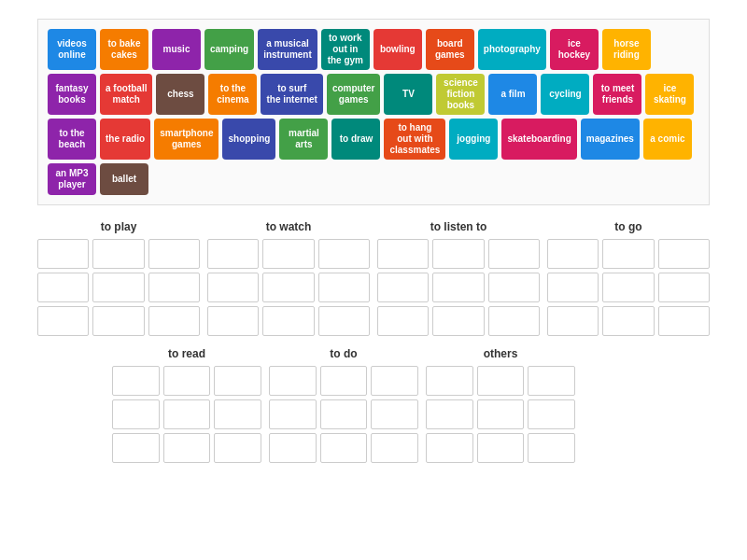 The height and width of the screenshot is (560, 747). What do you see at coordinates (124, 49) in the screenshot?
I see `word-tile: to bake cakes` at bounding box center [124, 49].